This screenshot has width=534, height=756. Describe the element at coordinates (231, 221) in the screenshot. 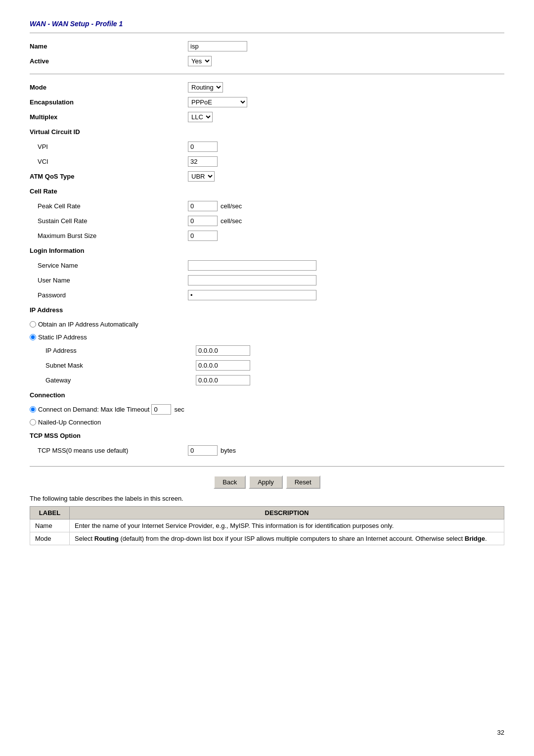

I see `sustain-cell-unit: cell/sec` at that location.